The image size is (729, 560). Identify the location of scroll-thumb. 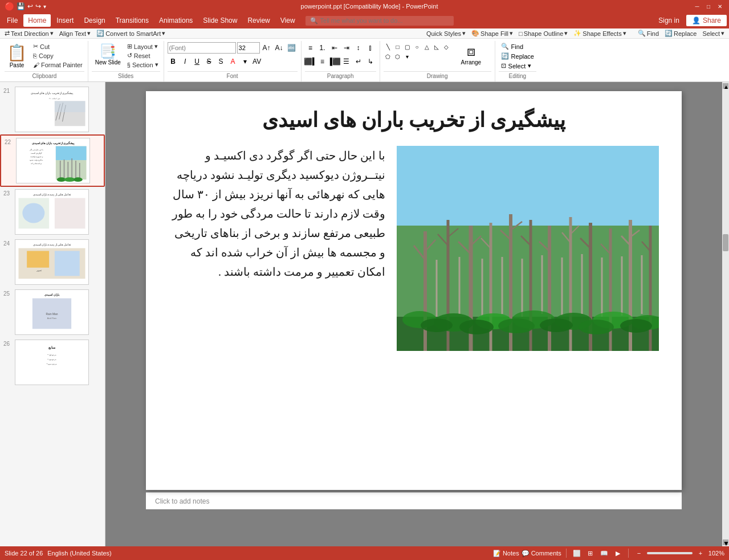
(726, 243).